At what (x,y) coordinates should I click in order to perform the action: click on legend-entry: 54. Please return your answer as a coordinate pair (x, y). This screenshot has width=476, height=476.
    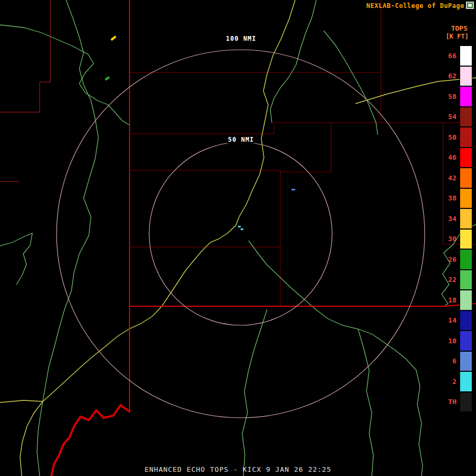
    Looking at the image, I should click on (455, 117).